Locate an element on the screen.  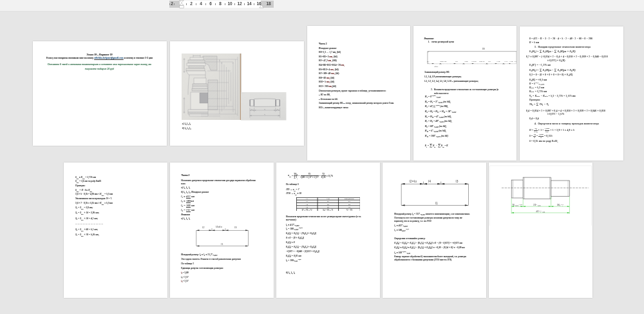
svg-text: Н5 is located at coordinates (457, 62).